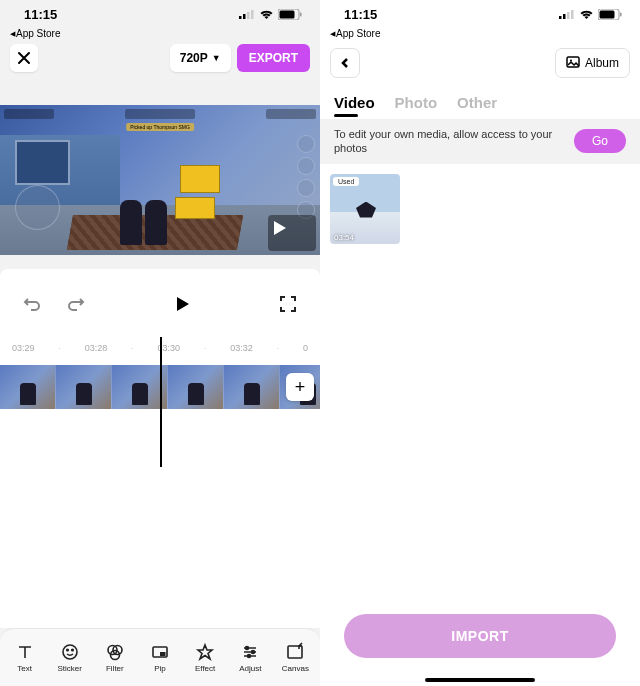  What do you see at coordinates (480, 63) in the screenshot?
I see `media-topbar: Album` at bounding box center [480, 63].